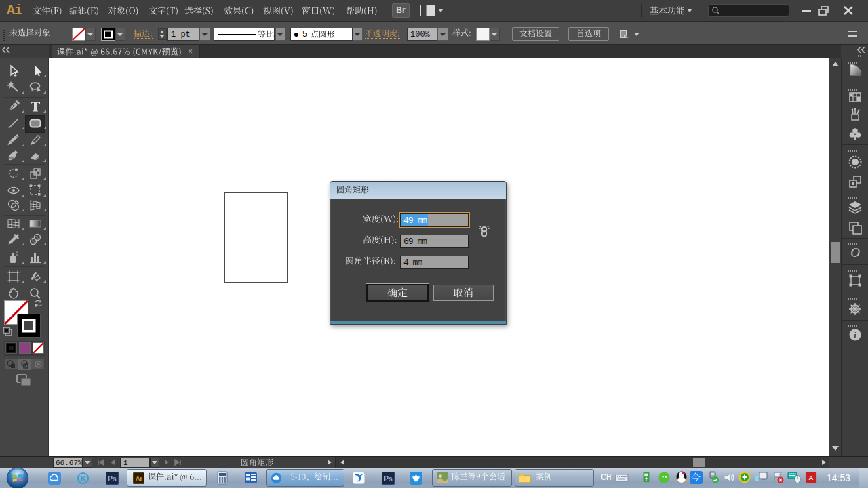 The image size is (868, 488). Describe the element at coordinates (138, 479) in the screenshot. I see `svg-text: Ai` at that location.